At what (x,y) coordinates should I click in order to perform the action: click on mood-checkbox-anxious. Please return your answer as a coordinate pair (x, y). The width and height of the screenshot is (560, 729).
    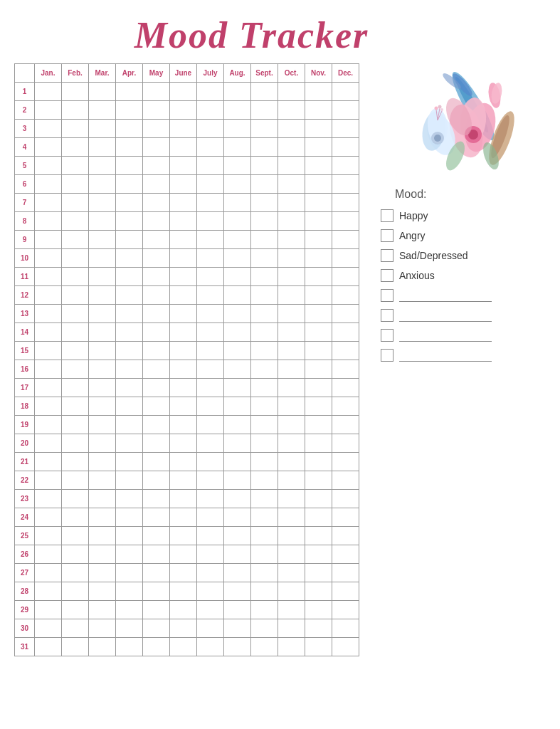
    Looking at the image, I should click on (387, 276).